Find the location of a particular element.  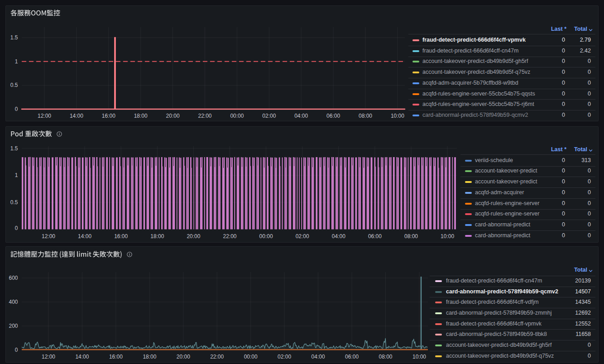

svg-text: 600 is located at coordinates (13, 278).